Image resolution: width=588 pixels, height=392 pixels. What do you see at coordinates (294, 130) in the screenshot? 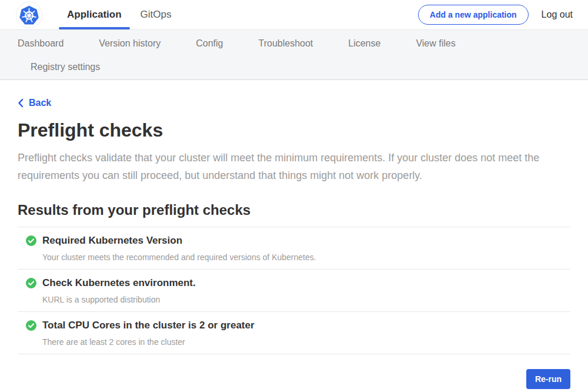
I see `page-title: Preflight checks` at bounding box center [294, 130].